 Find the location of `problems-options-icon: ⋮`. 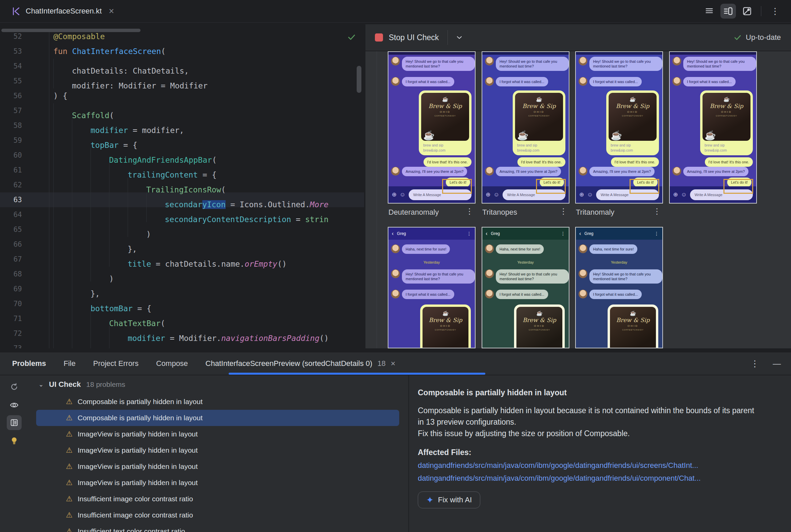

problems-options-icon: ⋮ is located at coordinates (755, 364).